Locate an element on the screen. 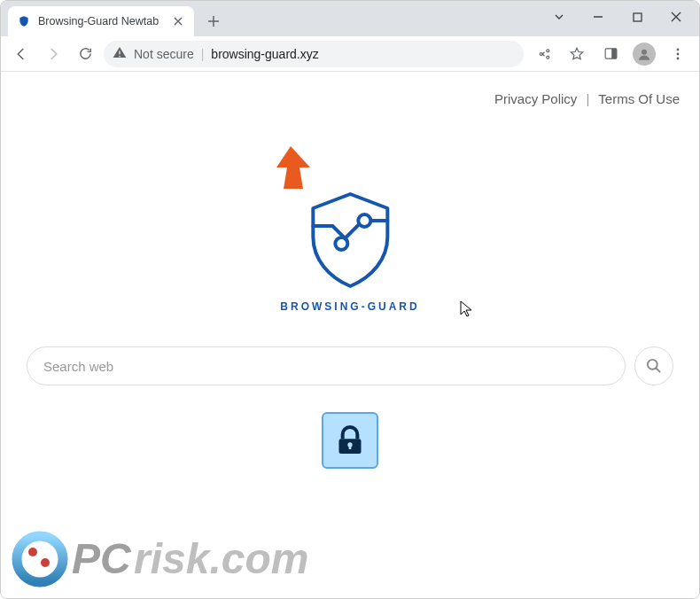 This screenshot has height=599, width=700. site-logo: BROWSING-GUARD is located at coordinates (349, 249).